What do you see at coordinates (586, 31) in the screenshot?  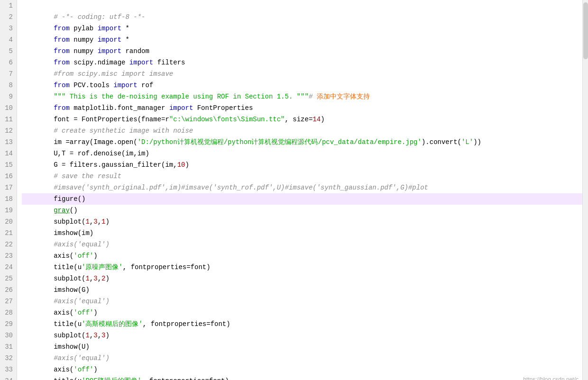 I see `scrollbar-thumb` at bounding box center [586, 31].